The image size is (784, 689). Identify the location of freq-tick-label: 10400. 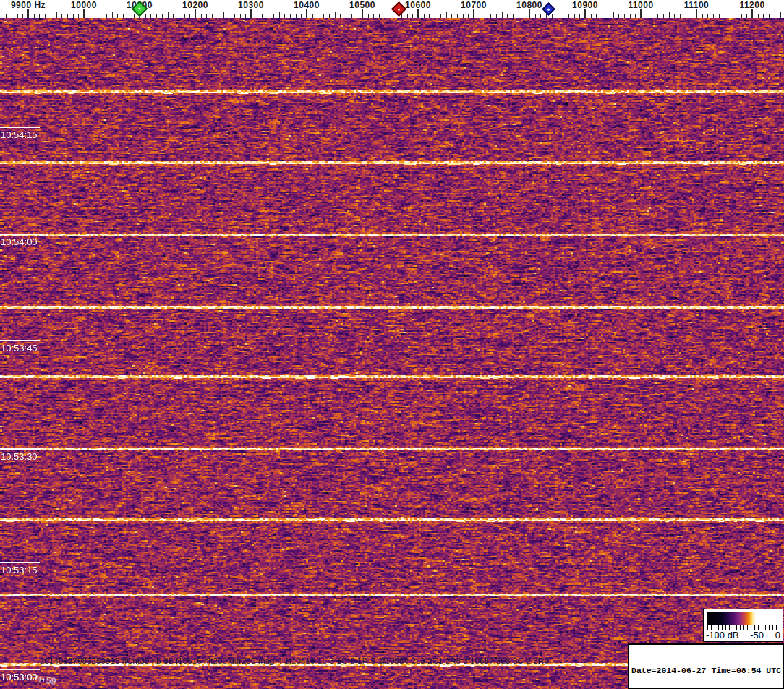
(307, 5).